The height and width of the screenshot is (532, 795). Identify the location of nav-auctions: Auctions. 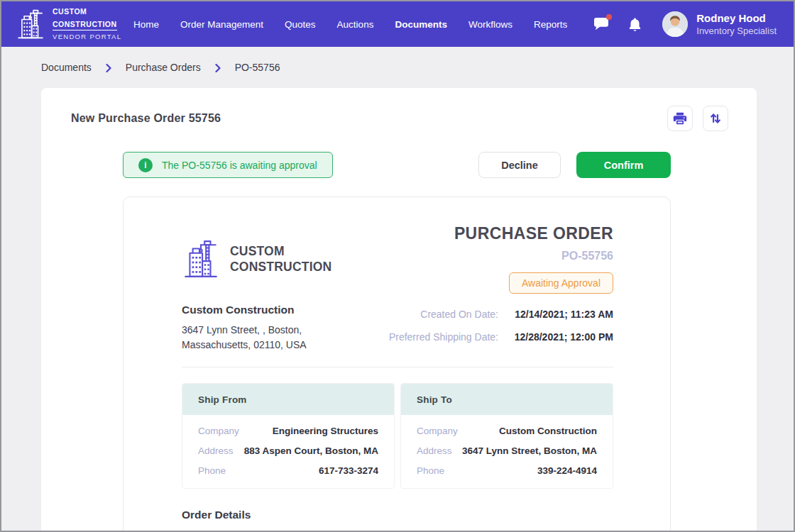
(356, 24).